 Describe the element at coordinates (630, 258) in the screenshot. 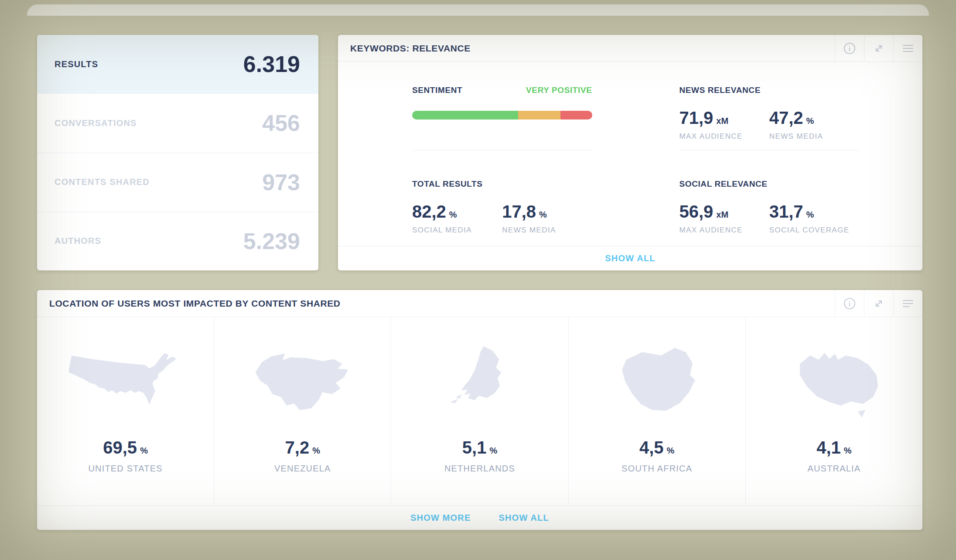

I see `keywords-show-all-link: SHOW ALL` at that location.